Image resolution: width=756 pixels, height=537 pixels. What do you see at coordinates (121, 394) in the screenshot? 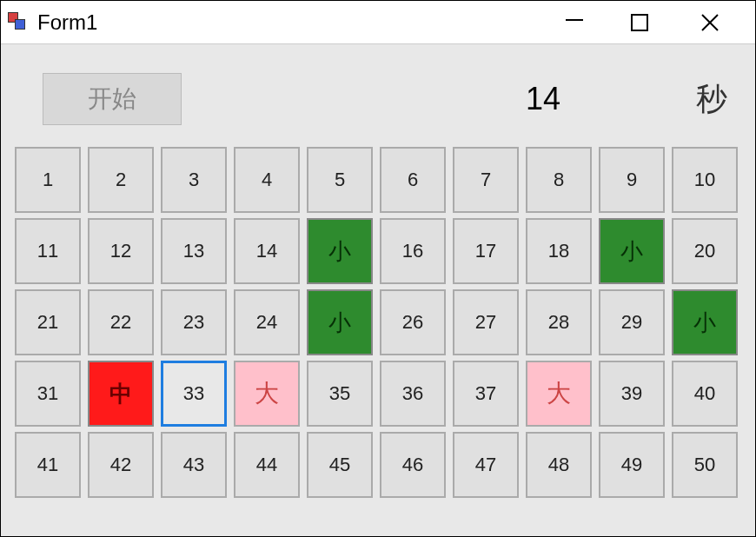
I see `grid-cell-32: 中` at bounding box center [121, 394].